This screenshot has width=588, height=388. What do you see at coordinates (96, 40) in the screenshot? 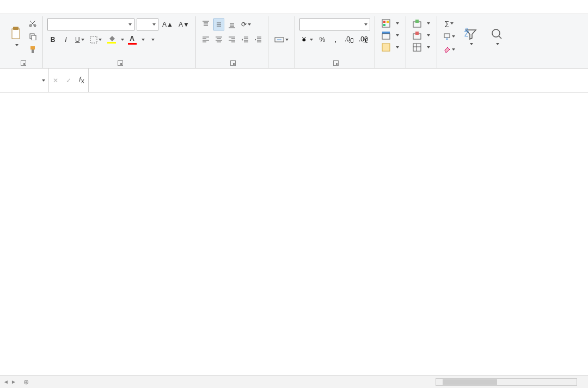
I see `border-button` at bounding box center [96, 40].